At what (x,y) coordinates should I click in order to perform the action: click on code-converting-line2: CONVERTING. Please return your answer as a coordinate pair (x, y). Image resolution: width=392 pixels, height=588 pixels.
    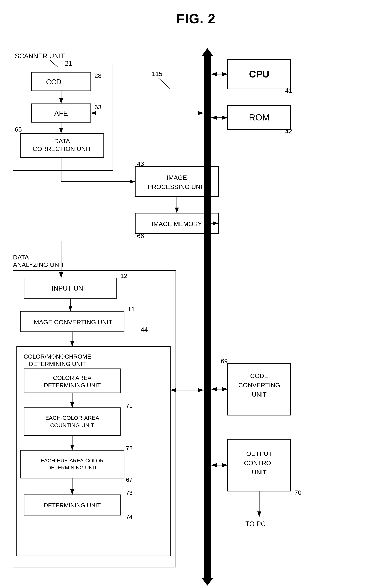
    Looking at the image, I should click on (259, 385).